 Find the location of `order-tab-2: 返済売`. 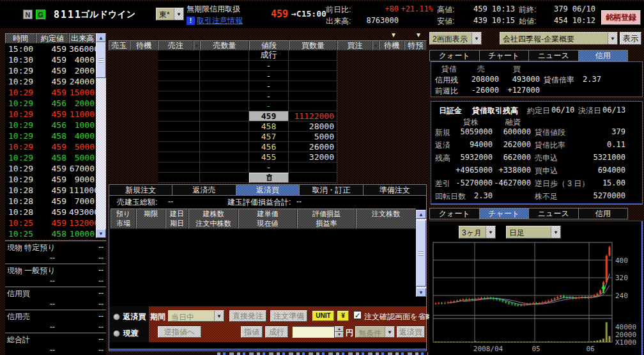

order-tab-2: 返済売 is located at coordinates (203, 190).